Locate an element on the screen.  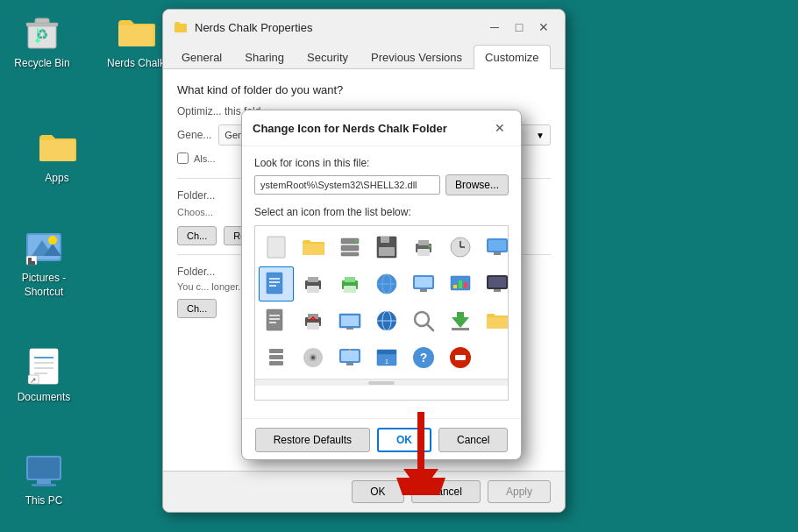
close-button: ✕ is located at coordinates (544, 27).